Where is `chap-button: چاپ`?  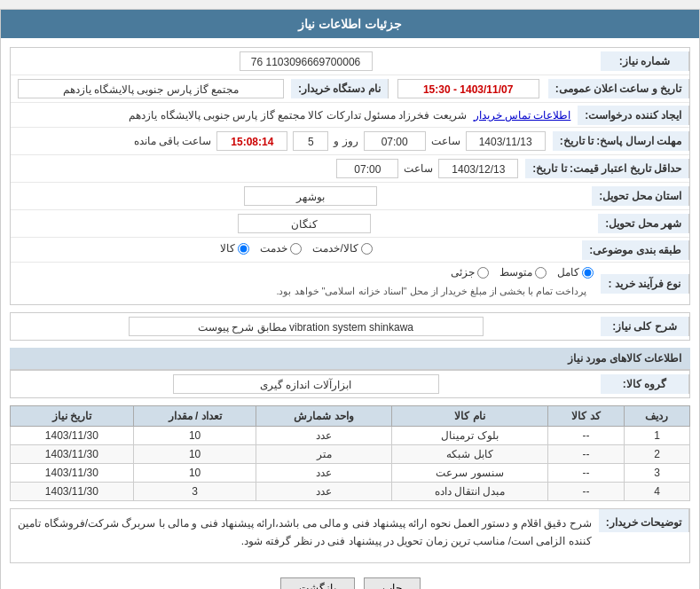
chap-button: چاپ is located at coordinates (392, 584).